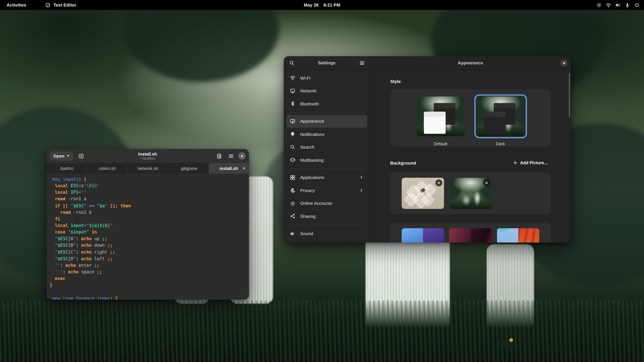 Image resolution: width=644 pixels, height=362 pixels. I want to click on style-option-default: Default, so click(440, 120).